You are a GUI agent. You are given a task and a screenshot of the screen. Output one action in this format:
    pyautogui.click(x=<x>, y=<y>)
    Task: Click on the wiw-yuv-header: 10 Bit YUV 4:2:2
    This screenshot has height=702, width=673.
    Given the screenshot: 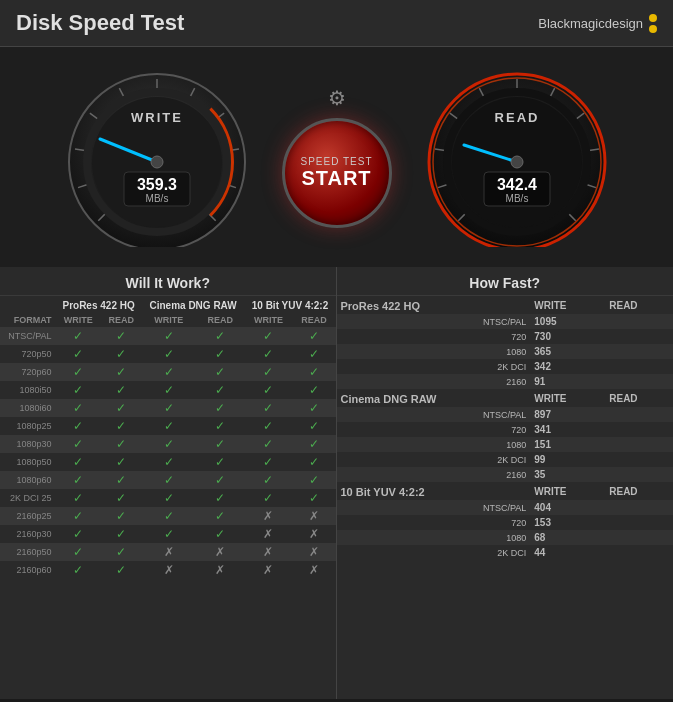 What is the action you would take?
    pyautogui.click(x=290, y=304)
    